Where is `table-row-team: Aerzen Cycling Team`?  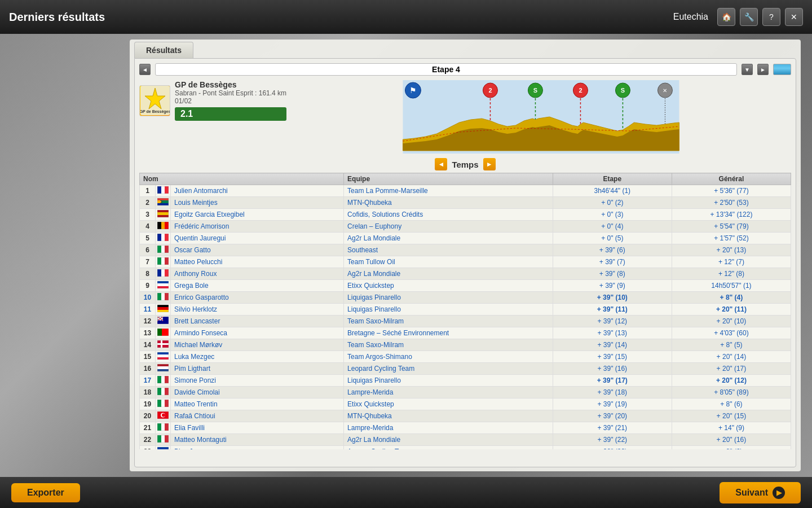 table-row-team: Aerzen Cycling Team is located at coordinates (449, 448).